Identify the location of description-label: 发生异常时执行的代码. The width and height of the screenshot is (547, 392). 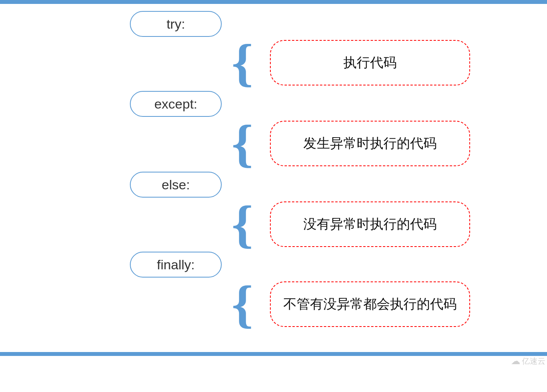
(370, 143).